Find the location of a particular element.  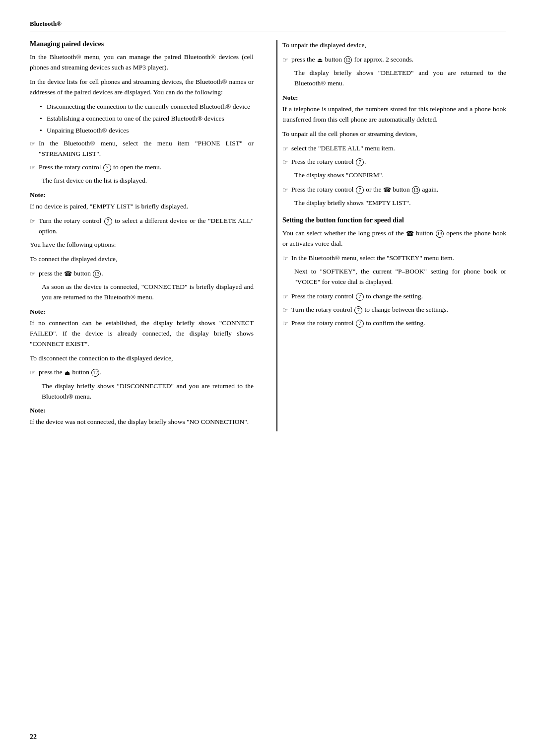

note-text-4: If a telephone is unpaired, the numbers … is located at coordinates (394, 115).